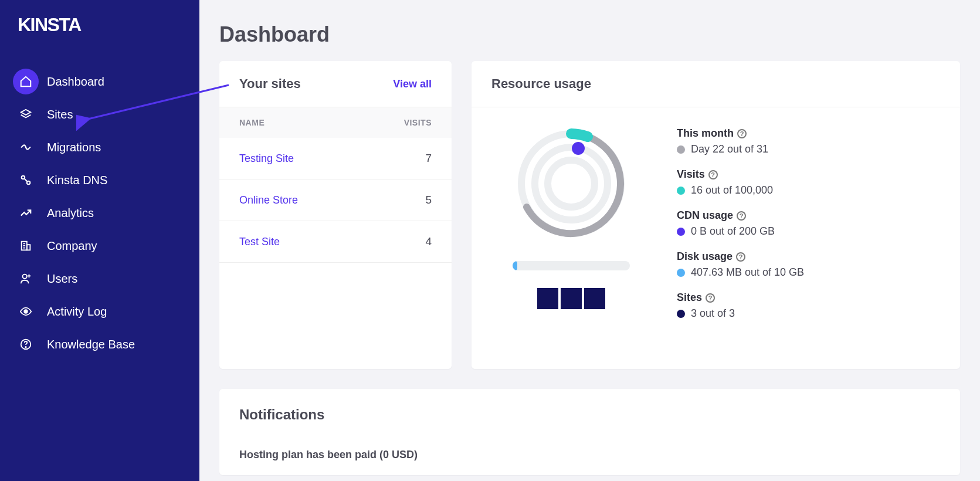 Image resolution: width=980 pixels, height=481 pixels. Describe the element at coordinates (428, 200) in the screenshot. I see `site-visits: 5` at that location.